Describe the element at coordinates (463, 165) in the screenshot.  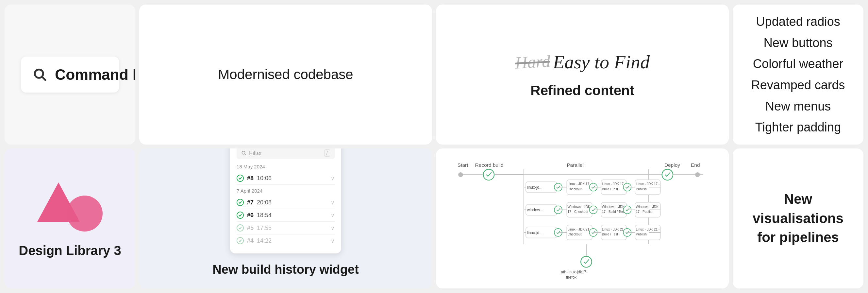
I see `svg-text: Start` at that location.